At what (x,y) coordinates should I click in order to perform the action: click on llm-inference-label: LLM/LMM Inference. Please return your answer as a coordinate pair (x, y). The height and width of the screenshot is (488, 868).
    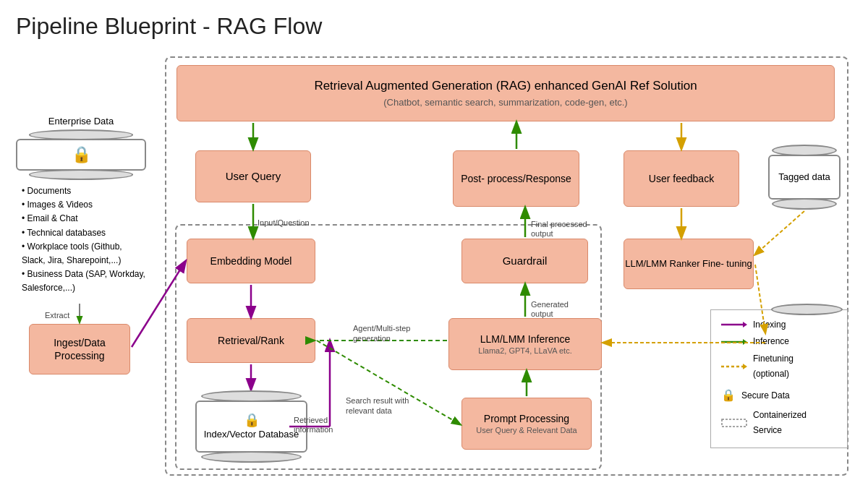
    Looking at the image, I should click on (525, 339).